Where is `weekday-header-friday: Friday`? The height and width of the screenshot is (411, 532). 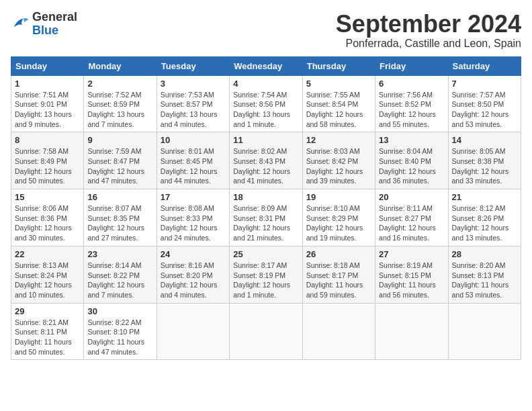
weekday-header-friday: Friday is located at coordinates (412, 66).